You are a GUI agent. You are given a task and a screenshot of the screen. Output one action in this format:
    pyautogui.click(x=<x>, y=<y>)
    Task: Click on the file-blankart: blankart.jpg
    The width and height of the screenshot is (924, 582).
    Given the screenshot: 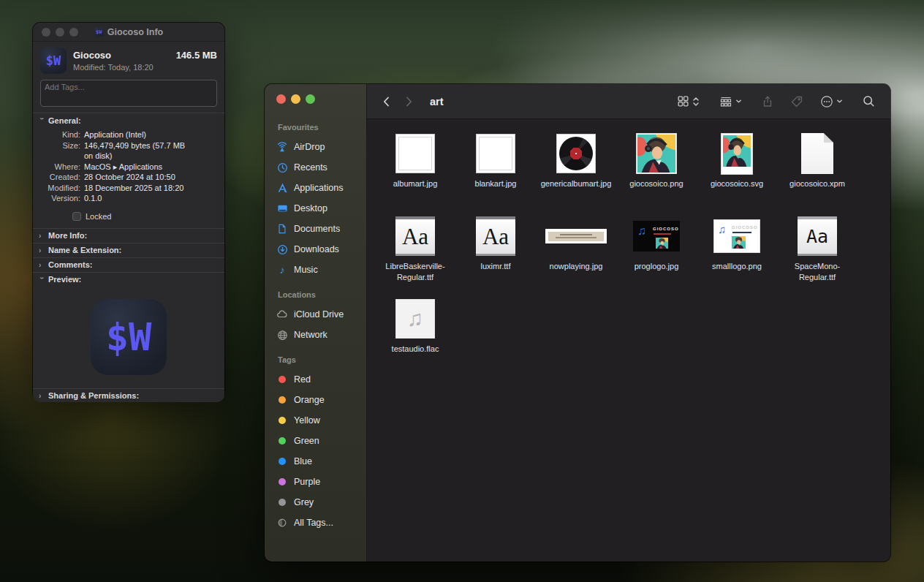 What is the action you would take?
    pyautogui.click(x=496, y=174)
    